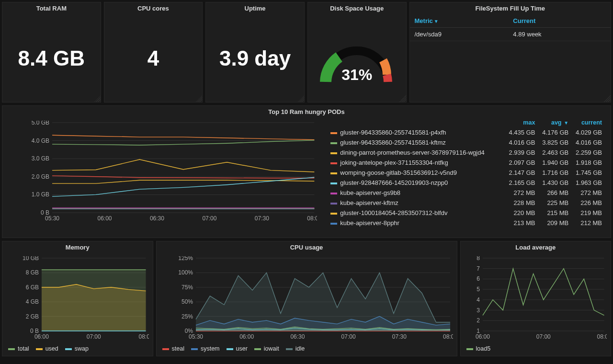 The height and width of the screenshot is (364, 613). What do you see at coordinates (40, 194) in the screenshot?
I see `svg-text: 1.0 GB` at bounding box center [40, 194].